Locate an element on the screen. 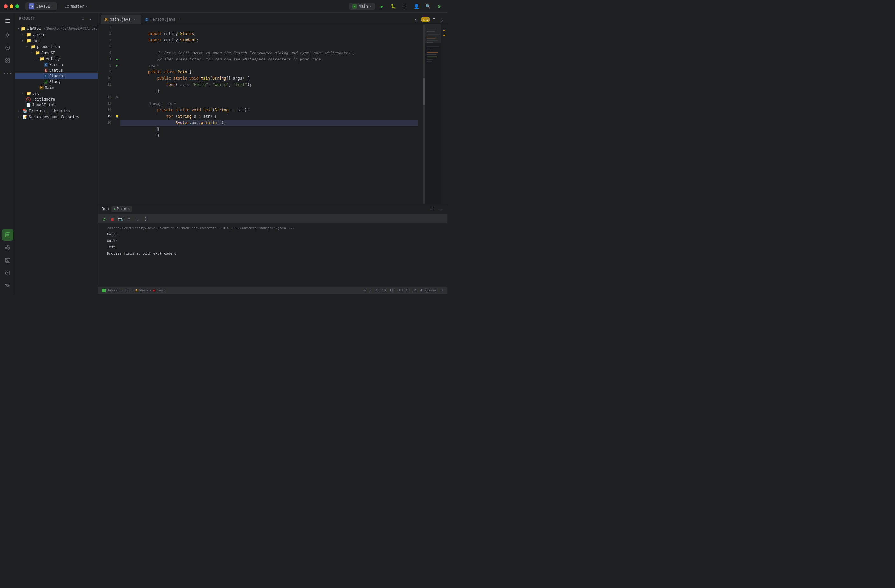  tree-item-out: ▾ 📁 out is located at coordinates (56, 41).